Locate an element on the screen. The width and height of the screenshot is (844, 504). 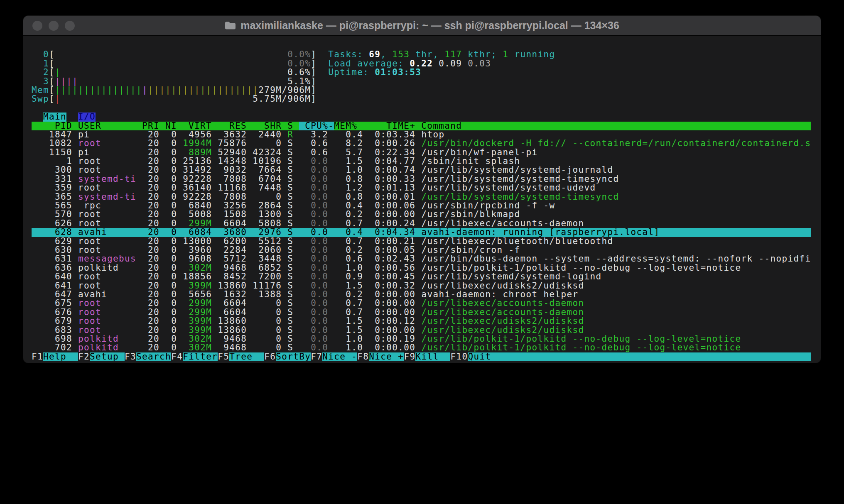
cell-time: 0:00.26 is located at coordinates (392, 144).